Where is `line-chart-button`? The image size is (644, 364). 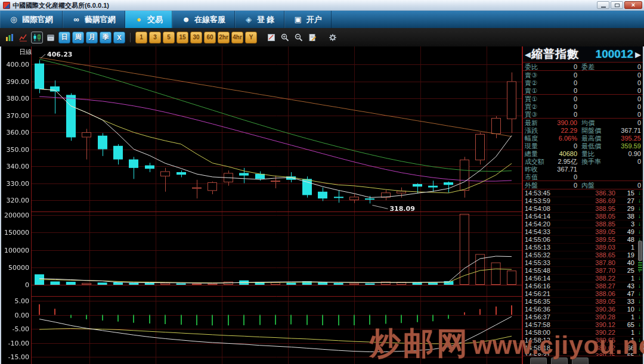 line-chart-button is located at coordinates (23, 38).